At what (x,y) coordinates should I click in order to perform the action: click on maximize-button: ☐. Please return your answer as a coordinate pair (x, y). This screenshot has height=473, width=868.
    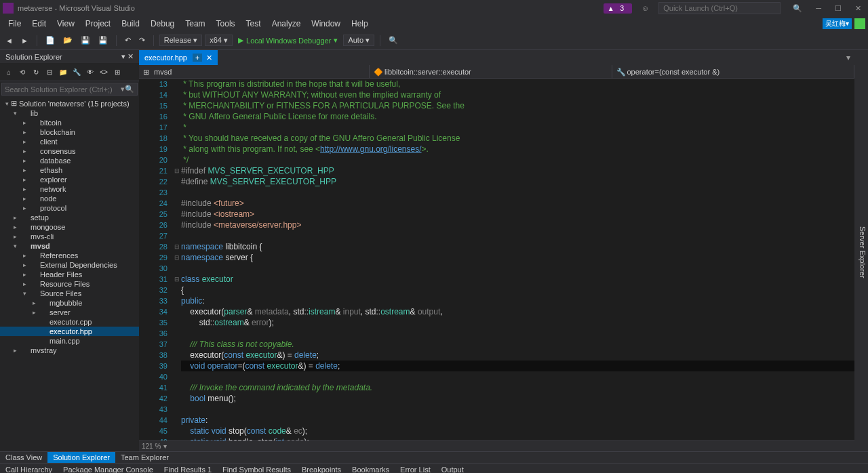
    Looking at the image, I should click on (838, 8).